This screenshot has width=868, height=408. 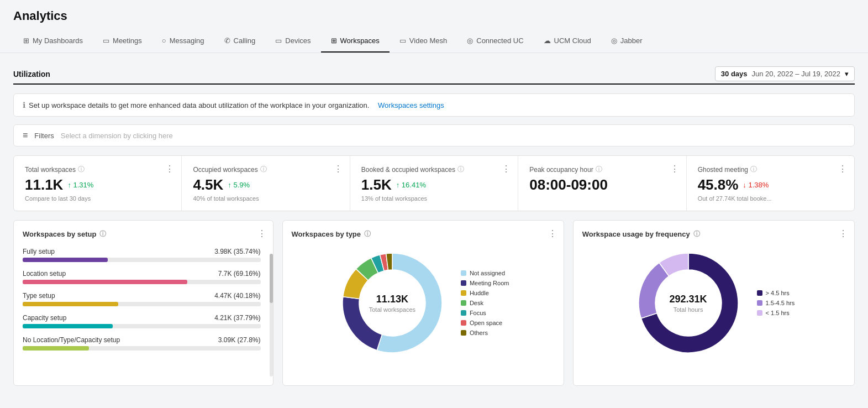 I want to click on calling-icon: ✆, so click(x=228, y=41).